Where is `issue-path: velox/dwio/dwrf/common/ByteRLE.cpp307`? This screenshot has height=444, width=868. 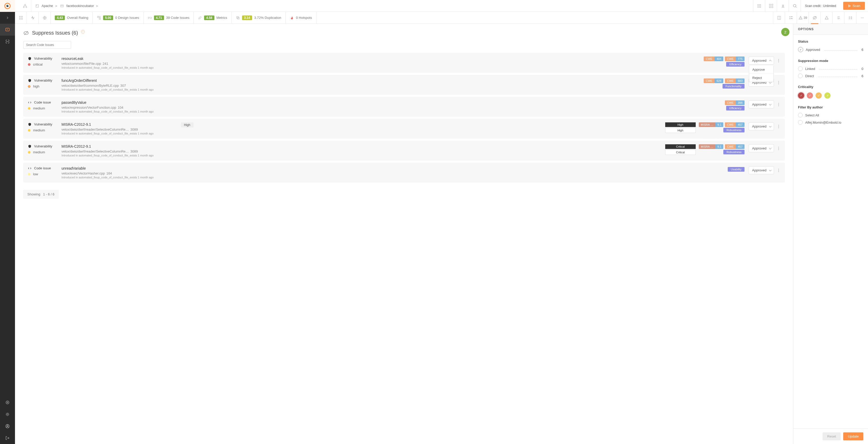
issue-path: velox/dwio/dwrf/common/ByteRLE.cpp307 is located at coordinates (382, 86).